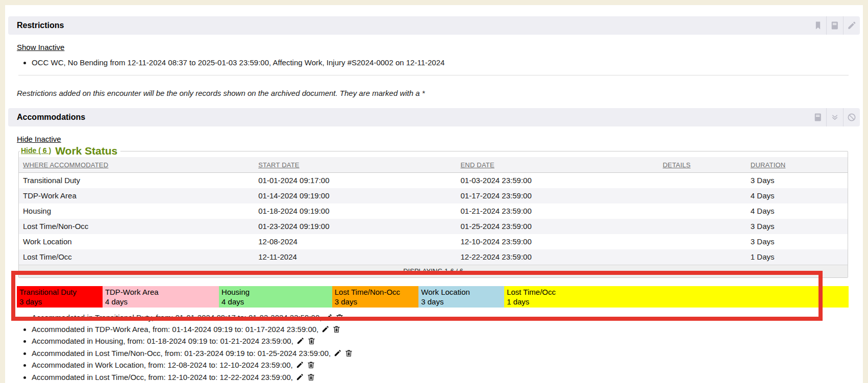  Describe the element at coordinates (557, 211) in the screenshot. I see `table-cell: 01-21-2024 23:59:00` at that location.